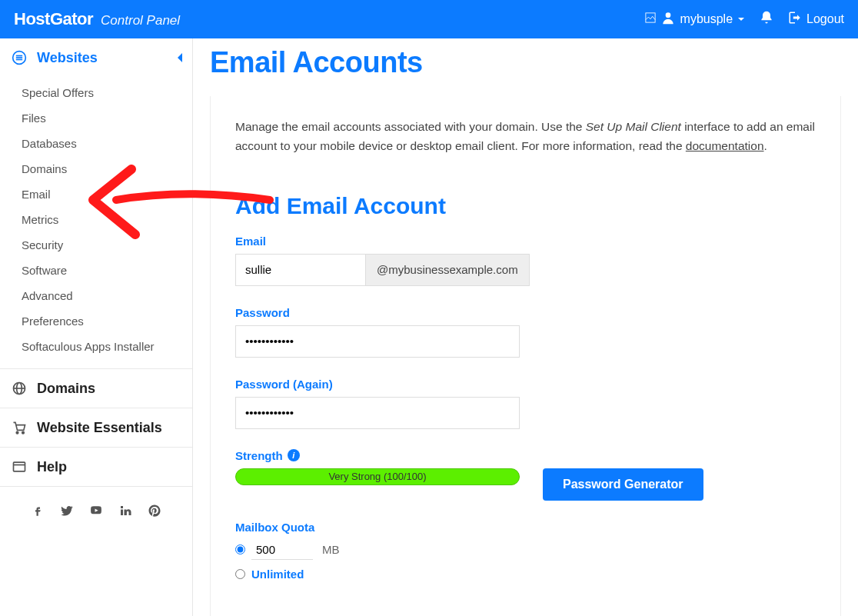 The height and width of the screenshot is (616, 858). I want to click on sidebar-section-domains: Domains, so click(96, 389).